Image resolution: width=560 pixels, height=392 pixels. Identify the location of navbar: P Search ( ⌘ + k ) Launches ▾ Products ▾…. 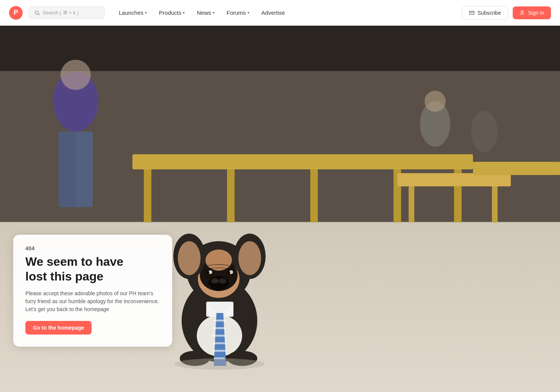
(280, 13).